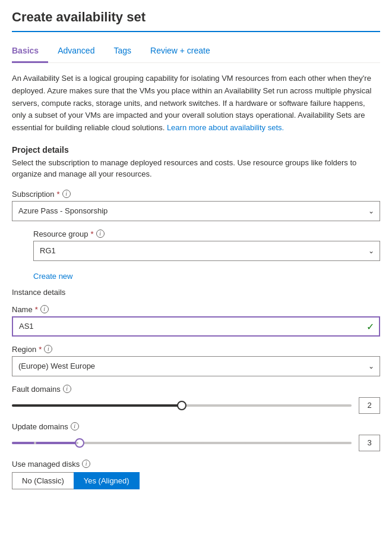 This screenshot has height=550, width=392. Describe the element at coordinates (30, 52) in the screenshot. I see `tab-basics: Basics` at that location.